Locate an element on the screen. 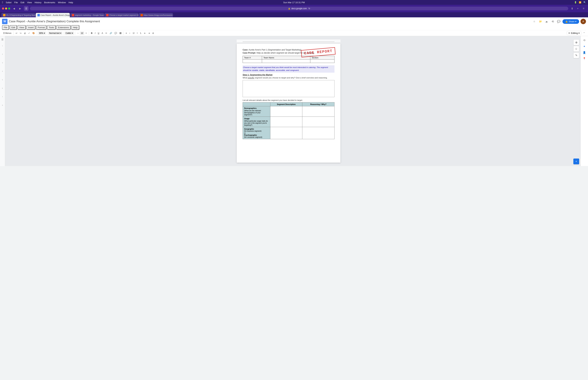 This screenshot has height=380, width=588. history-menu: History is located at coordinates (38, 2).